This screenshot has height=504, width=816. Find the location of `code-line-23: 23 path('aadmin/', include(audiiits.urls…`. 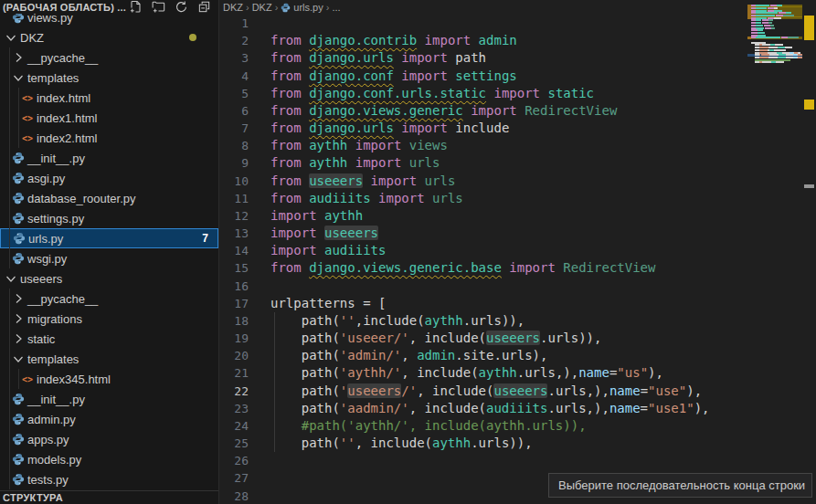

code-line-23: 23 path('aadmin/', include(audiiits.urls… is located at coordinates (483, 409).